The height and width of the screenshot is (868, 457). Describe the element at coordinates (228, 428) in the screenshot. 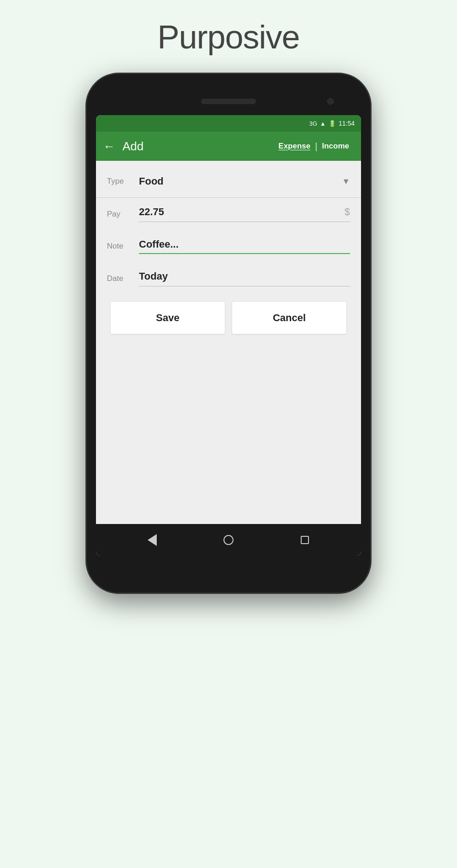

I see `empty-area` at that location.